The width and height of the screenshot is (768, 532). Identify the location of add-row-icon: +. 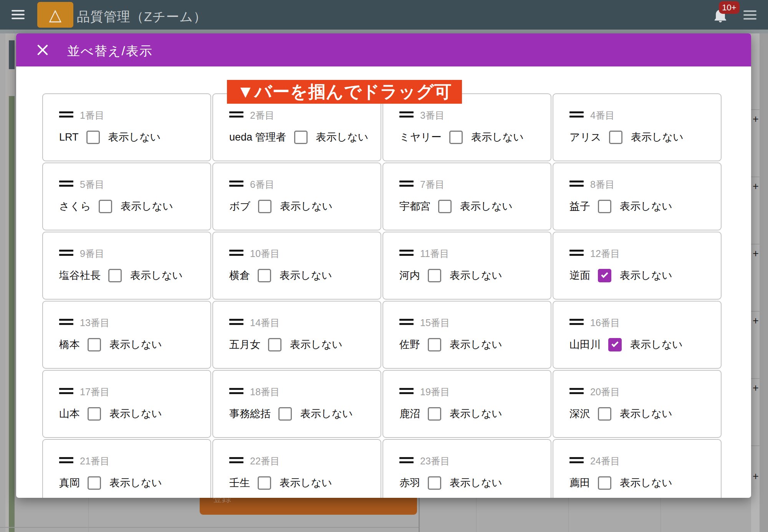
(756, 321).